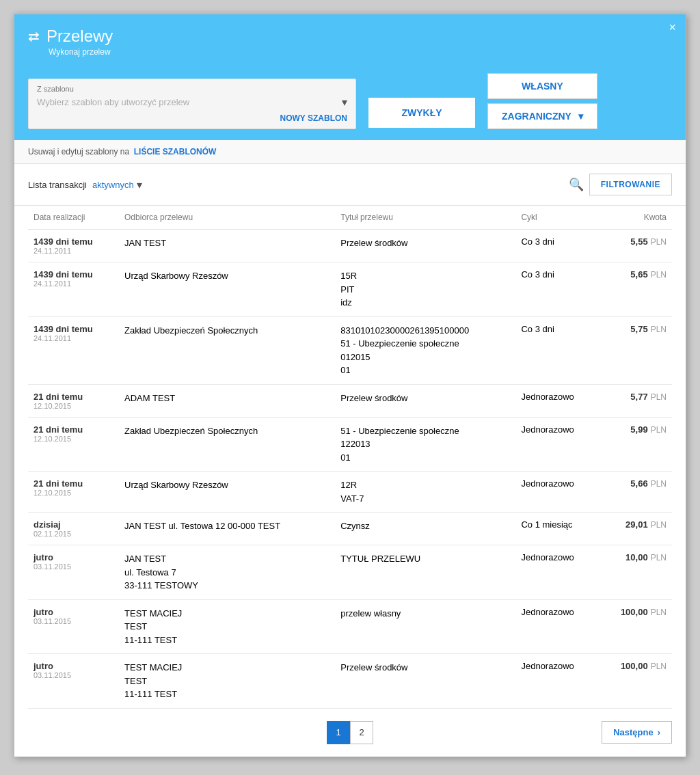  What do you see at coordinates (633, 733) in the screenshot?
I see `next-label: Następne` at bounding box center [633, 733].